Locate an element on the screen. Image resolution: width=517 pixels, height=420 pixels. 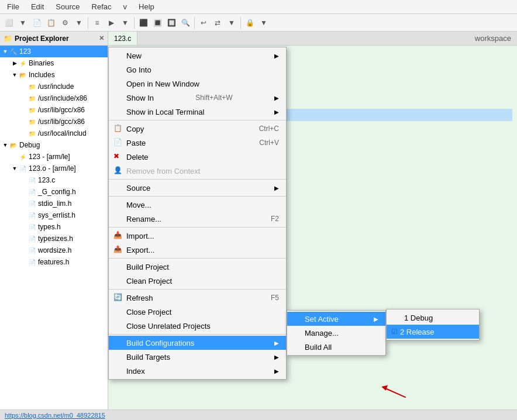
menu-item-copy: 📋 Copy Ctrl+C is located at coordinates (198, 129).